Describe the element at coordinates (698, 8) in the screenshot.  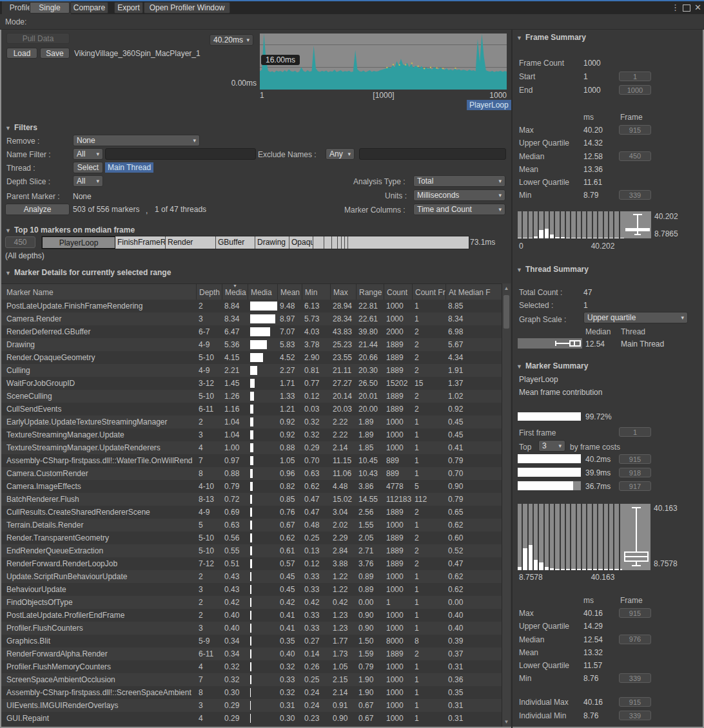
I see `close-icon: ✕` at that location.